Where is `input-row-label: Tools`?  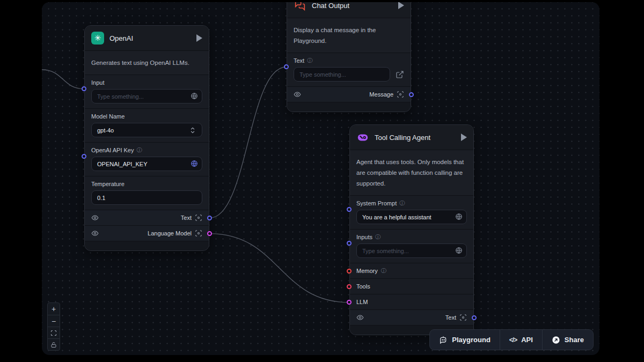 input-row-label: Tools is located at coordinates (363, 286).